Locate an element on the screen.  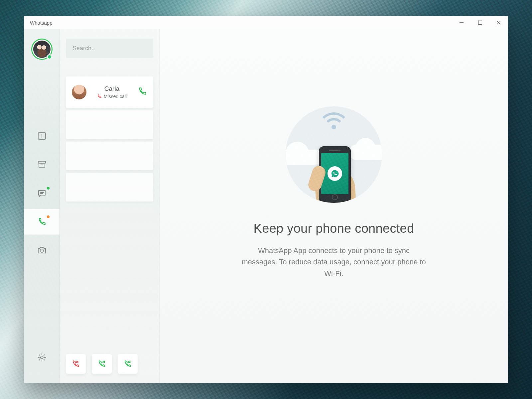
whatsapp-logo-icon is located at coordinates (335, 174).